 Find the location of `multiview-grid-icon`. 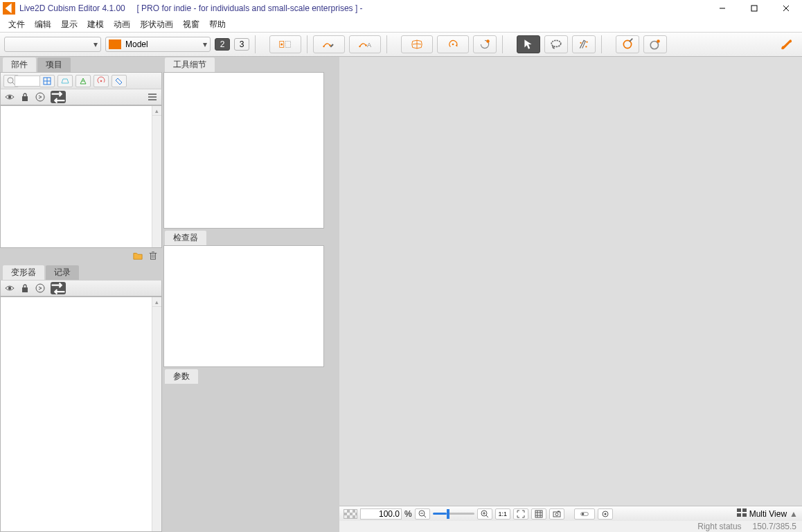

multiview-grid-icon is located at coordinates (742, 513).